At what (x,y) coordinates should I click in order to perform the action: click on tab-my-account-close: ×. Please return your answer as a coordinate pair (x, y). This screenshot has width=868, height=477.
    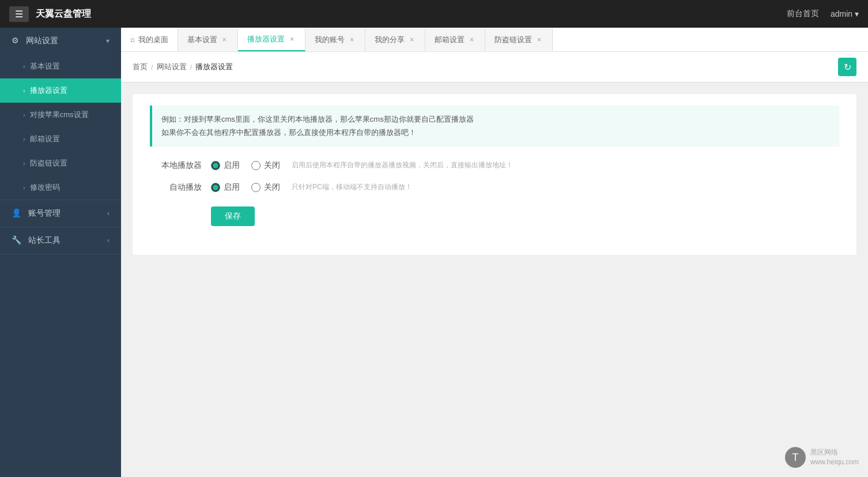
    Looking at the image, I should click on (352, 40).